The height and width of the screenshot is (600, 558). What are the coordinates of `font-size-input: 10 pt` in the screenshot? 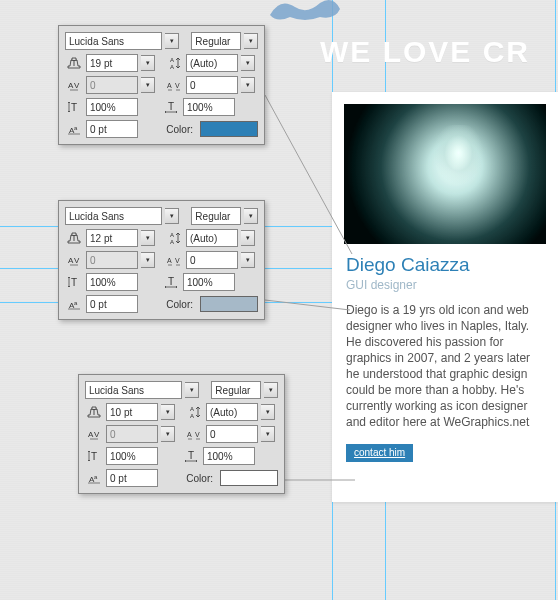 It's located at (132, 412).